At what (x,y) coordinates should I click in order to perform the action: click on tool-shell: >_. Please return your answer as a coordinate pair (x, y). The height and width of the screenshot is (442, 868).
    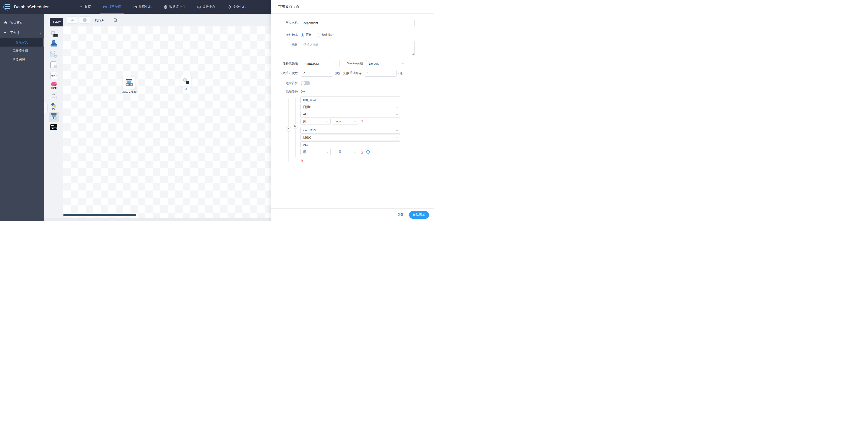
    Looking at the image, I should click on (54, 34).